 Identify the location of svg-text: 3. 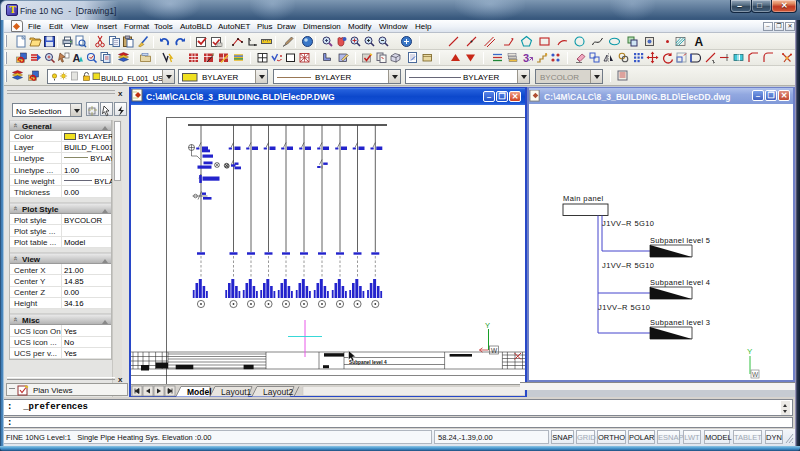
(526, 58).